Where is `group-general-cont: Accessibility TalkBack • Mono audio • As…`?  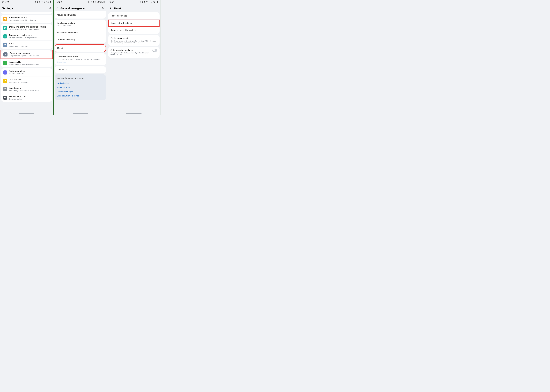 group-general-cont: Accessibility TalkBack • Mono audio • As… is located at coordinates (27, 63).